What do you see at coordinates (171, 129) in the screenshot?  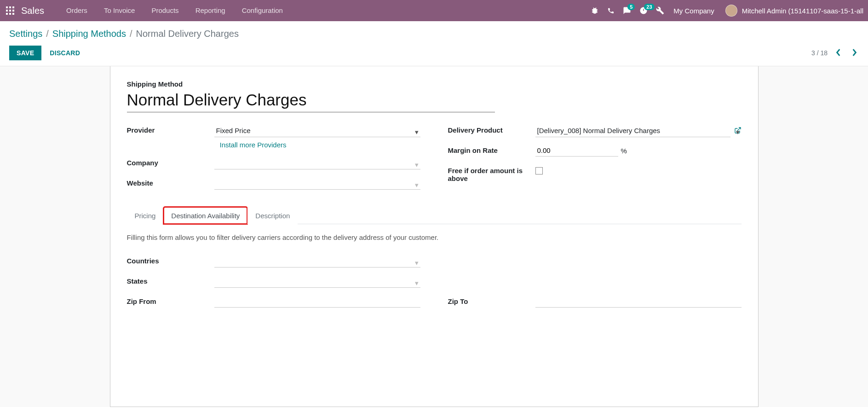 I see `provider-label: Provider` at bounding box center [171, 129].